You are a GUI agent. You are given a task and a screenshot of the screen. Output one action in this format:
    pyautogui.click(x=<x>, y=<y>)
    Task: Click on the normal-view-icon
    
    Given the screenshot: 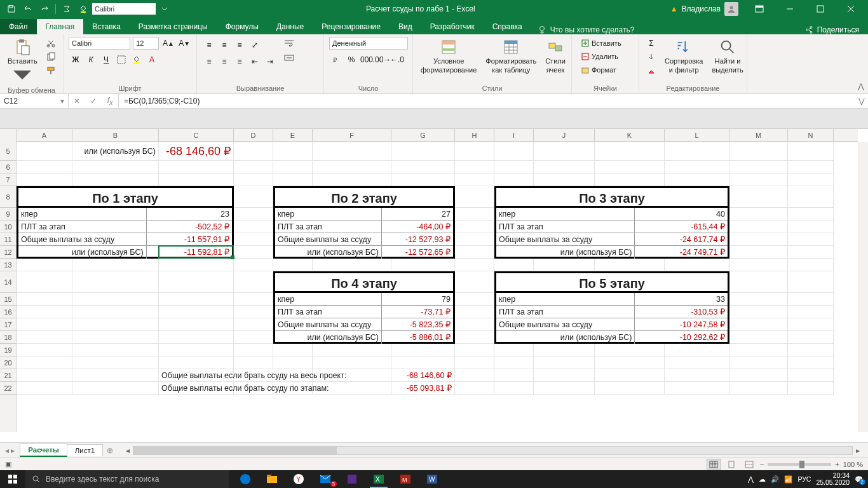 What is the action you would take?
    pyautogui.click(x=714, y=464)
    